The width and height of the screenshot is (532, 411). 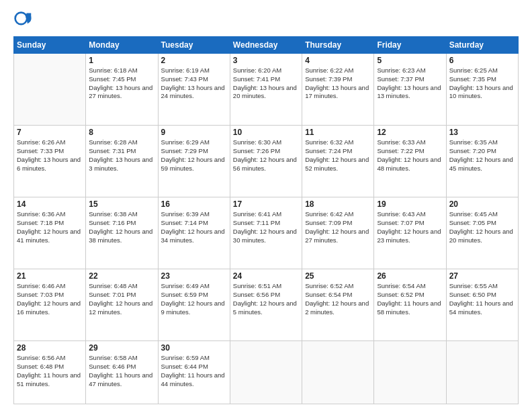 I want to click on day-info: Sunrise: 6:42 AMSunset: 7:09 PMDaylight:…, so click(x=338, y=227).